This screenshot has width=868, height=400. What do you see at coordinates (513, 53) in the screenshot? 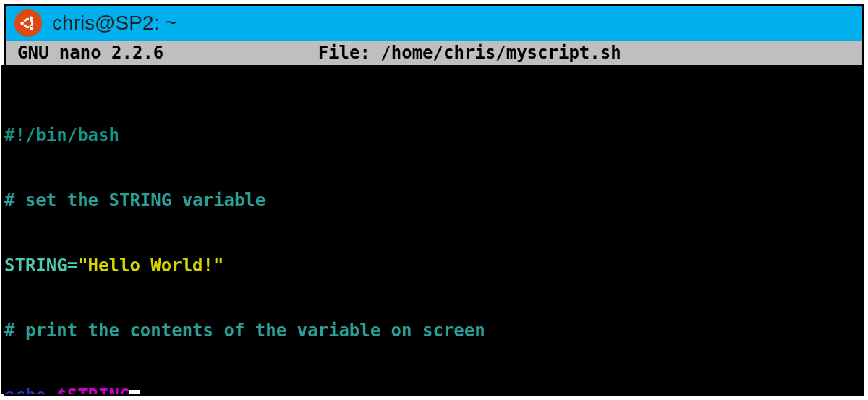
I see `nano-file-label: File: /home/chris/myscript.sh` at bounding box center [513, 53].